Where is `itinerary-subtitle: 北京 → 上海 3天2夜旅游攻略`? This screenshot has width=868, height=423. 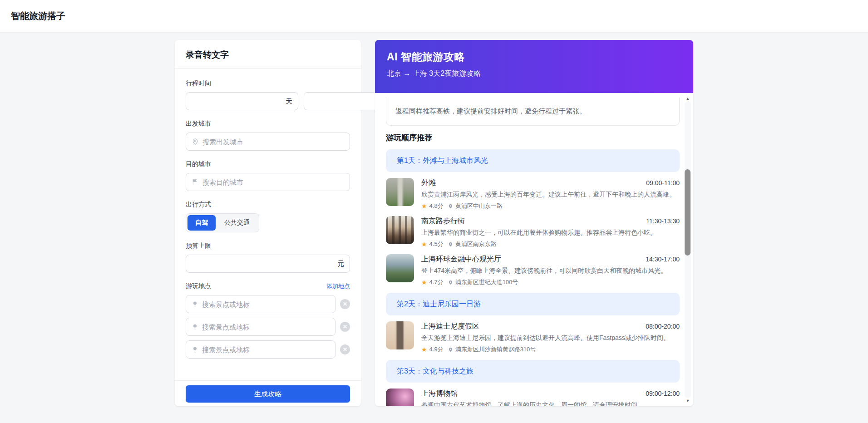
itinerary-subtitle: 北京 → 上海 3天2夜旅游攻略 is located at coordinates (534, 74).